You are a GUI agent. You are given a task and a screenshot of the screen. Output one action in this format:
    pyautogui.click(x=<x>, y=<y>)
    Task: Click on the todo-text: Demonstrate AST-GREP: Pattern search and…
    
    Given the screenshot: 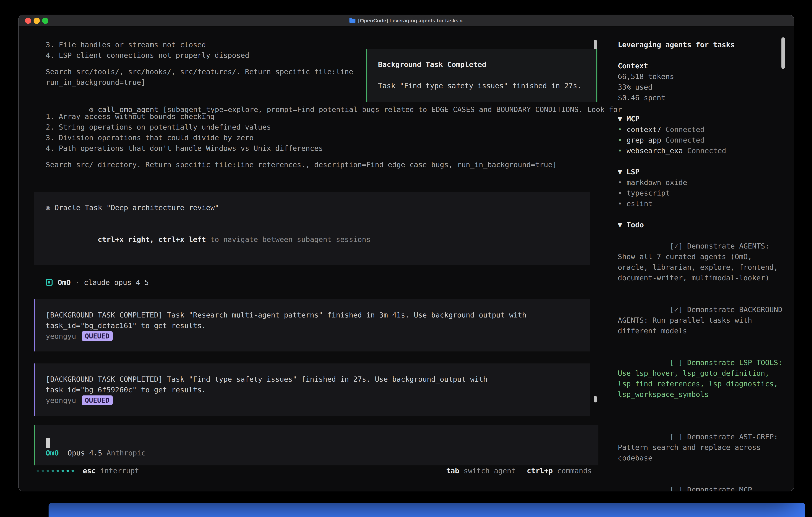 What is the action you would take?
    pyautogui.click(x=700, y=447)
    